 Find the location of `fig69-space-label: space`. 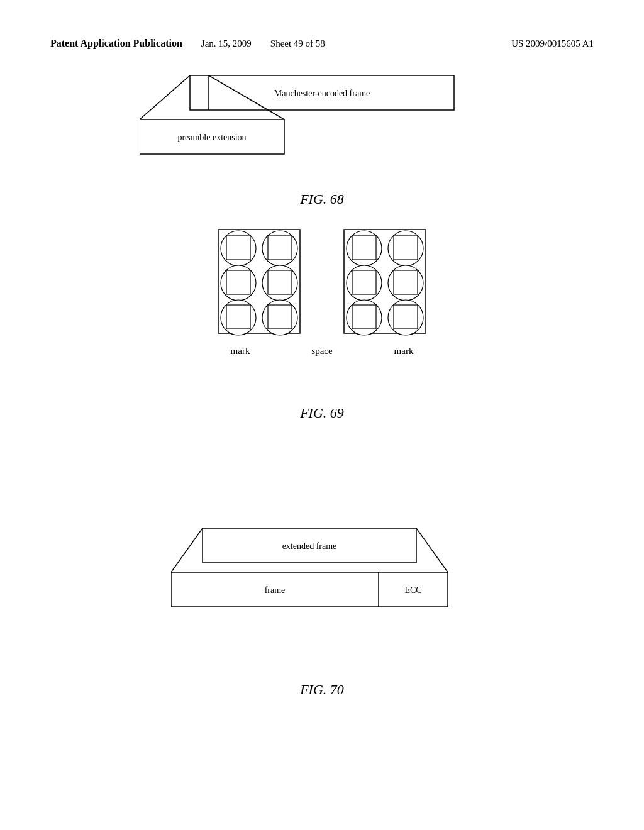

fig69-space-label: space is located at coordinates (322, 351).